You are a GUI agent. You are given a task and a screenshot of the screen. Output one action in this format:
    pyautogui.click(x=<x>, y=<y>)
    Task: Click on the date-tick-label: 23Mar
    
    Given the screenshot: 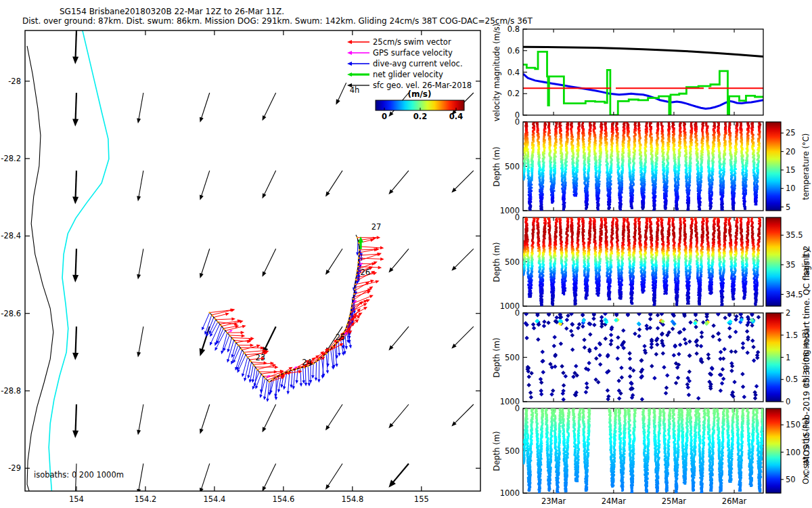 What is the action you would take?
    pyautogui.click(x=554, y=501)
    